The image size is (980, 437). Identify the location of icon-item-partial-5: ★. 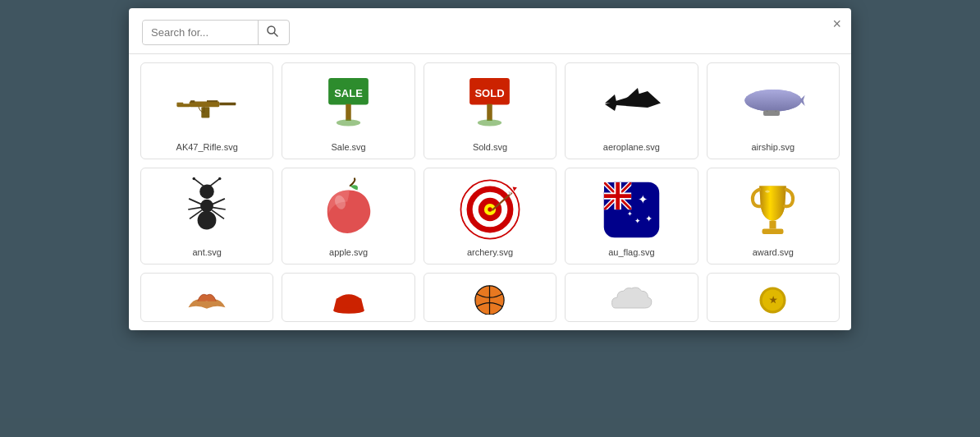
(773, 297).